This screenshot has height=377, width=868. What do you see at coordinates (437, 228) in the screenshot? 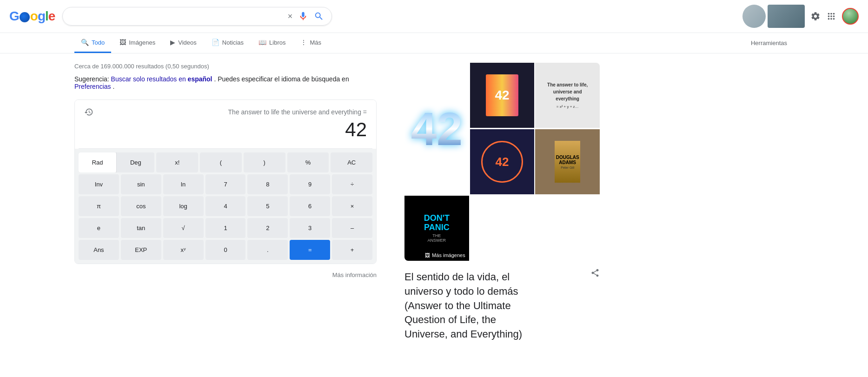
I see `img-cell-dont-panic: DON'TPANIC THEANSWER 🖼 Más imágenes` at bounding box center [437, 228].